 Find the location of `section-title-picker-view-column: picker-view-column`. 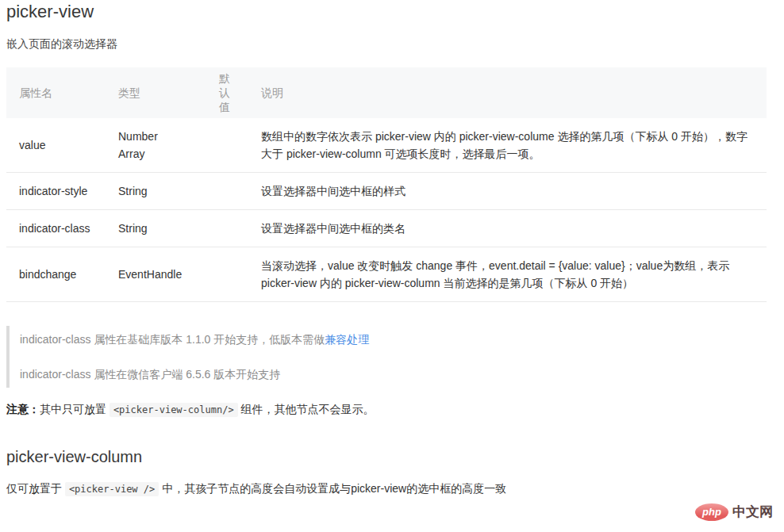

section-title-picker-view-column: picker-view-column is located at coordinates (392, 457).